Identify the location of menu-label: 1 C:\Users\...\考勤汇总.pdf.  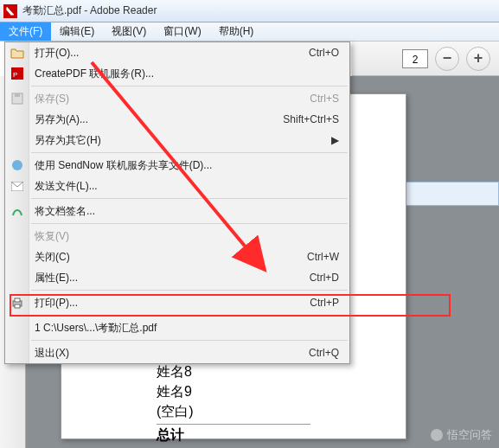
(95, 329).